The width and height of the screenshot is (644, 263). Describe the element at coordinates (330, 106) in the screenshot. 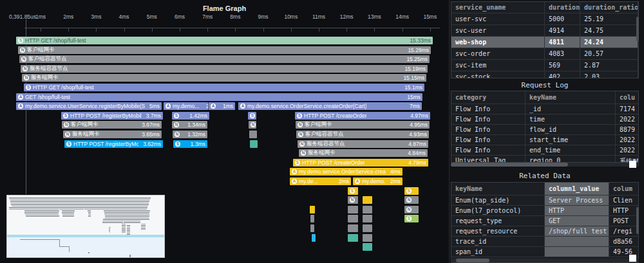

I see `flame-span-bar: Amy.demo.service.OrderService.createOrde…` at that location.